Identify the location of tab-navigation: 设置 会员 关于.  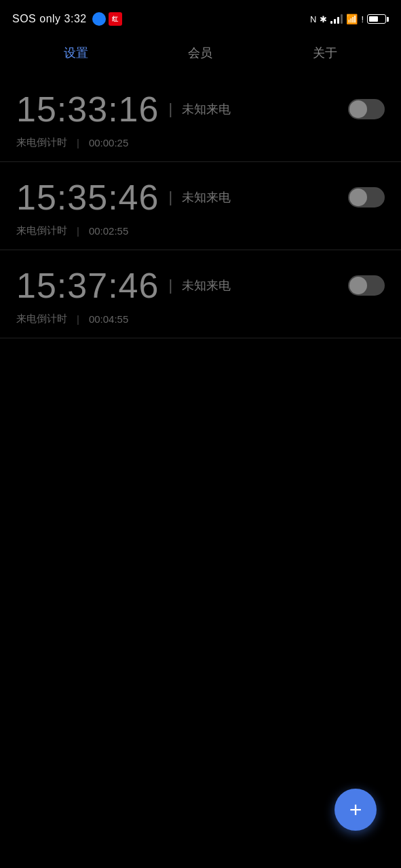
(201, 54).